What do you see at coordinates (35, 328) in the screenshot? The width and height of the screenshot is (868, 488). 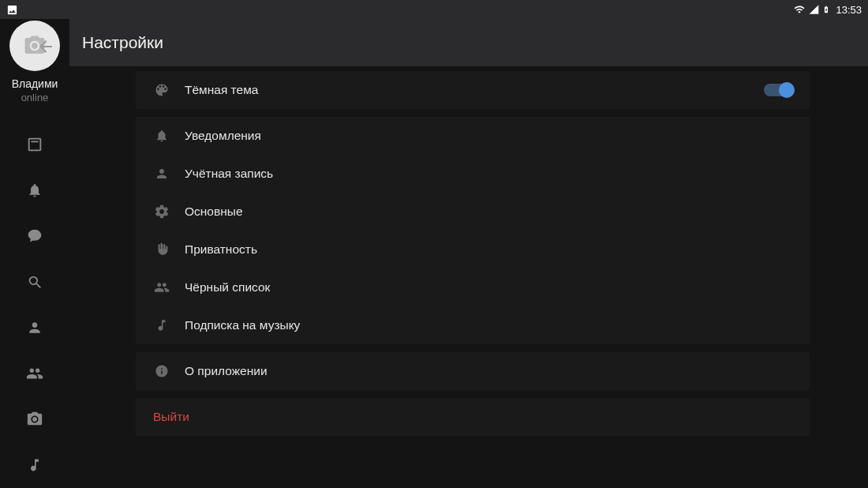 I see `nav-profile` at bounding box center [35, 328].